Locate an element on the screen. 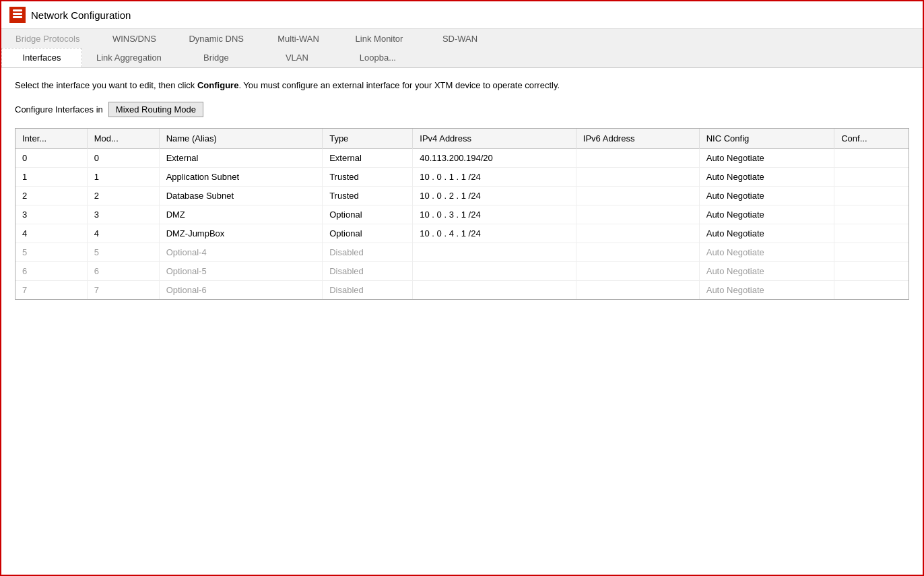 The height and width of the screenshot is (576, 924). cell-name: Database Subnet is located at coordinates (241, 195).